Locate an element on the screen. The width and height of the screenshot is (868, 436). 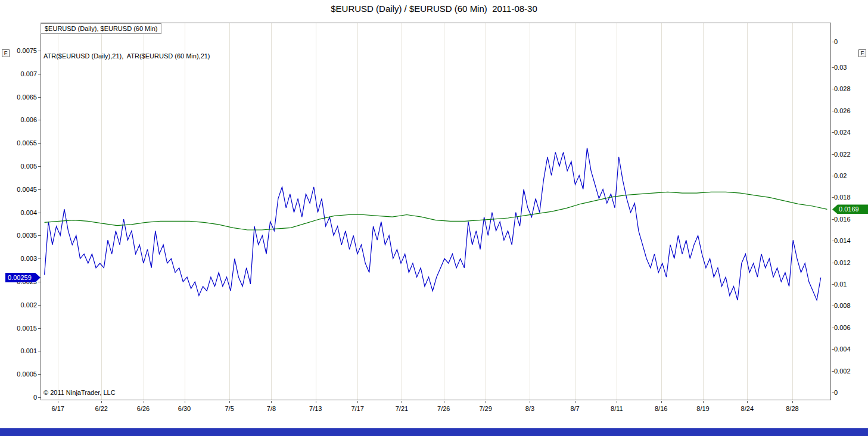
x-axis-tick-label: 8/3 is located at coordinates (530, 409).